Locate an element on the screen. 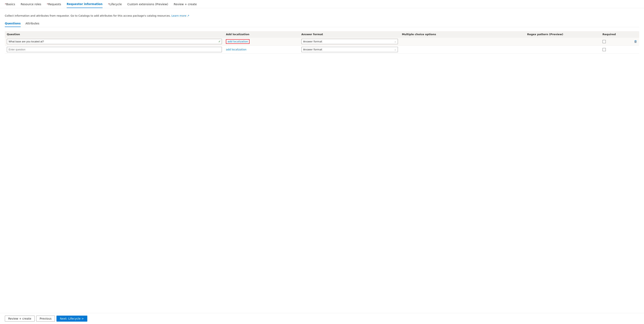  tab-resource-roles: Resource roles is located at coordinates (31, 5).